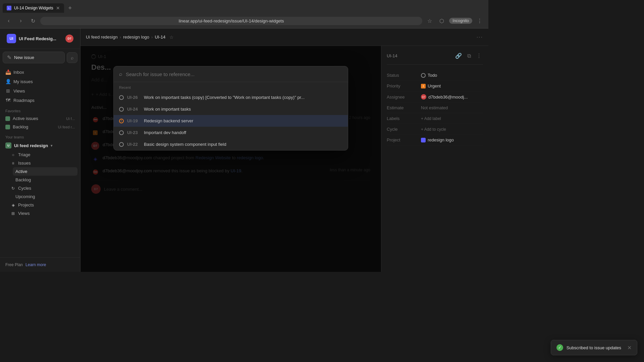 The width and height of the screenshot is (644, 362). I want to click on search-input-field, so click(234, 74).